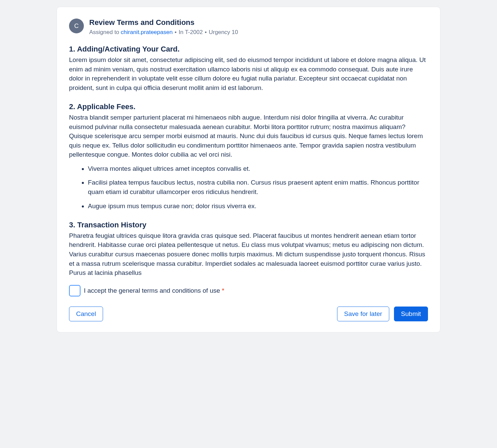 This screenshot has height=448, width=497. Describe the element at coordinates (77, 26) in the screenshot. I see `avatar-letter: C` at that location.